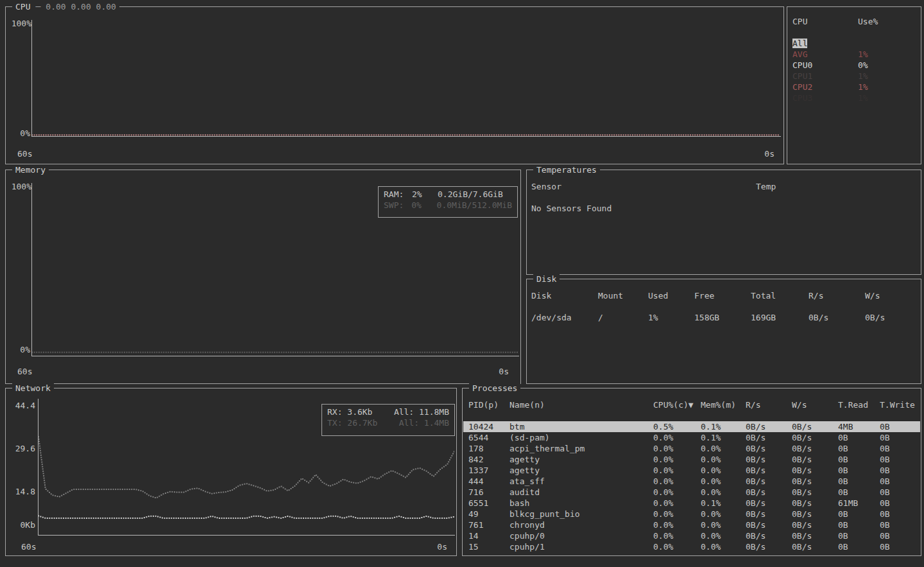 The image size is (924, 567). What do you see at coordinates (724, 301) in the screenshot?
I see `disk-table: Disk Mount Used Free Total R/s W/s /dev/…` at bounding box center [724, 301].